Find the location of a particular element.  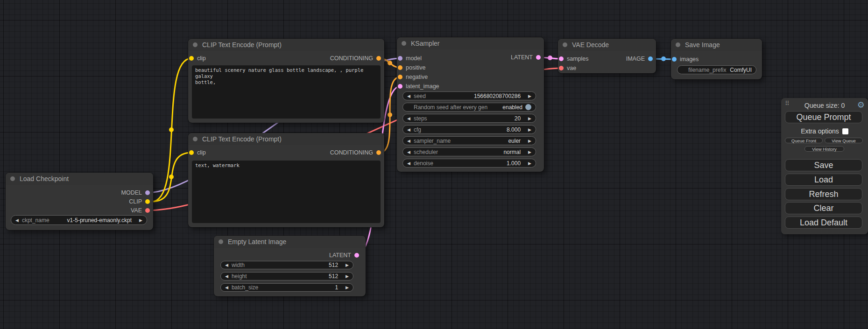

clip-output-dot is located at coordinates (148, 202).